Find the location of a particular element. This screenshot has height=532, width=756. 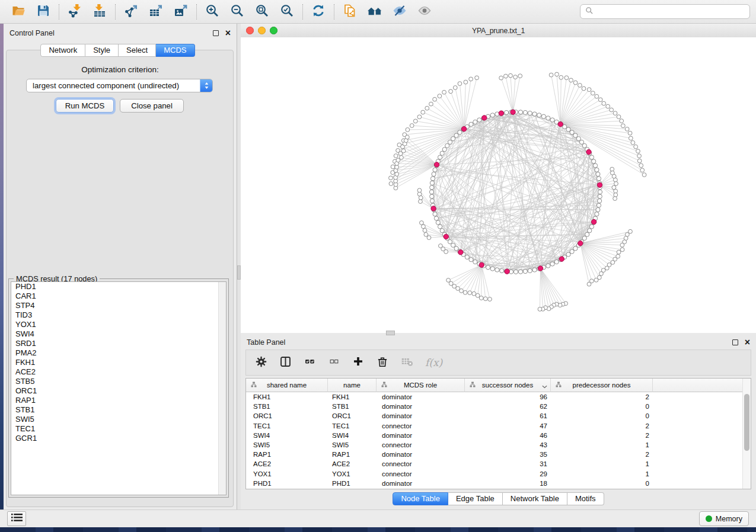

table-row: TEC1TEC1connector472 is located at coordinates (495, 426).